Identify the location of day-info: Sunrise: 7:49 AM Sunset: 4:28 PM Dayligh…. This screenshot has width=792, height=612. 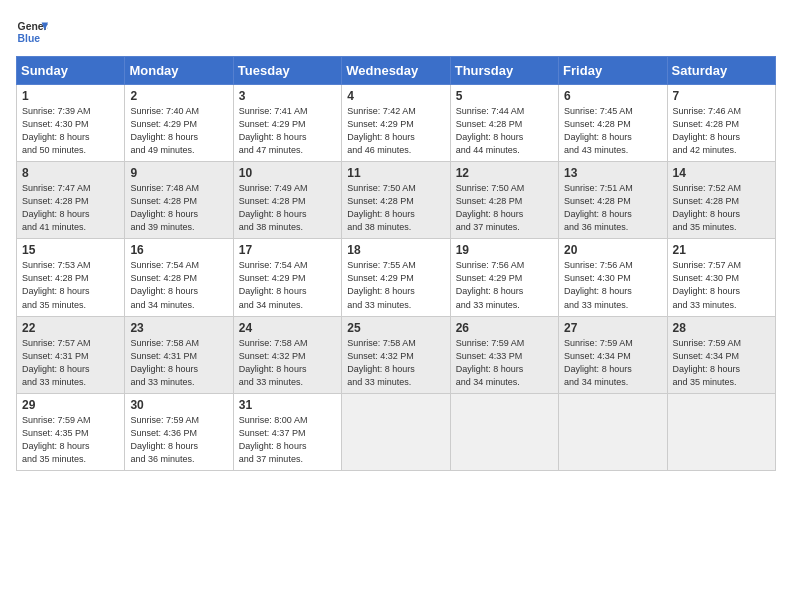
(288, 208).